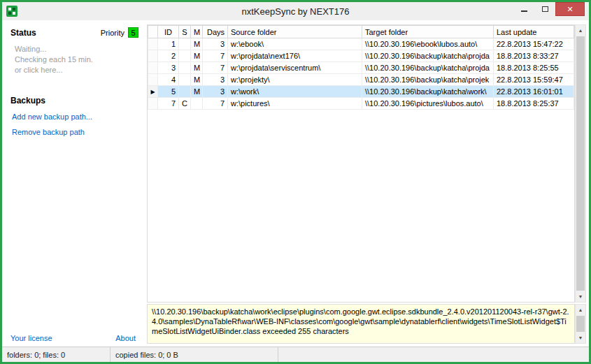  I want to click on maximize-button, so click(545, 9).